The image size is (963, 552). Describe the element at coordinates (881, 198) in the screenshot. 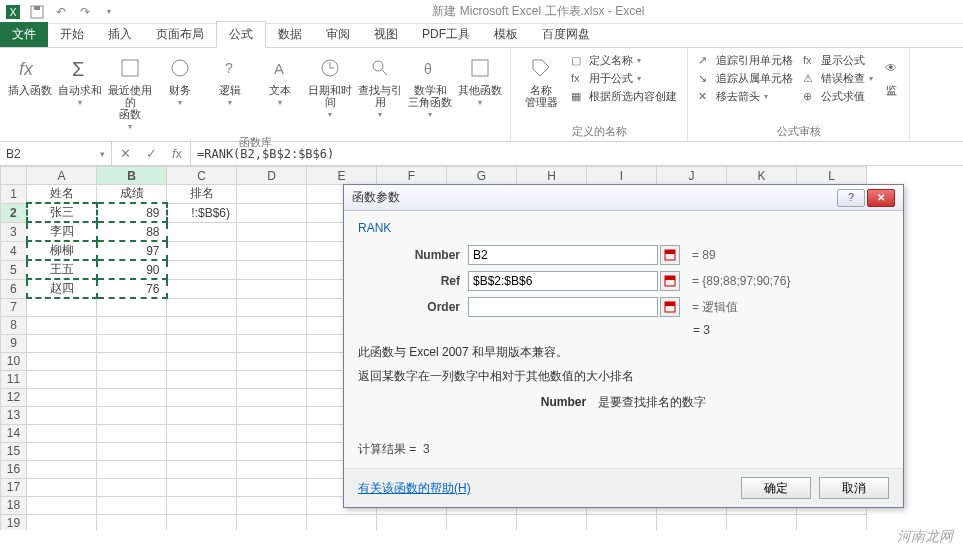

I see `close-icon: ✕` at that location.